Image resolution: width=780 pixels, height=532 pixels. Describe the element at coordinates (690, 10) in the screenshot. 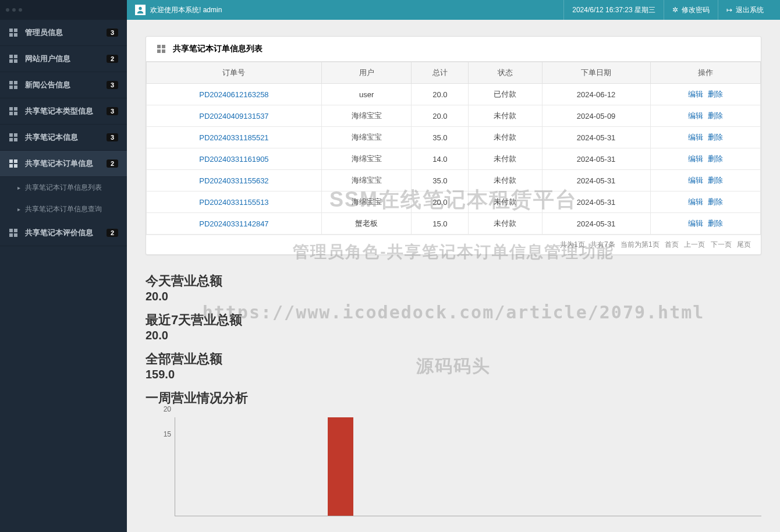

I see `change-password-button: ✲ 修改密码` at that location.